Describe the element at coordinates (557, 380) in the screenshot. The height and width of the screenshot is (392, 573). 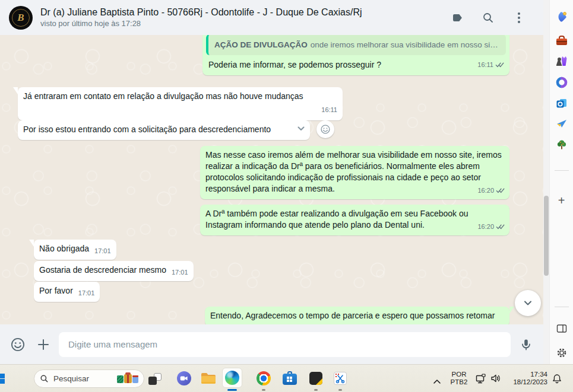
I see `notifications-bell-icon` at that location.